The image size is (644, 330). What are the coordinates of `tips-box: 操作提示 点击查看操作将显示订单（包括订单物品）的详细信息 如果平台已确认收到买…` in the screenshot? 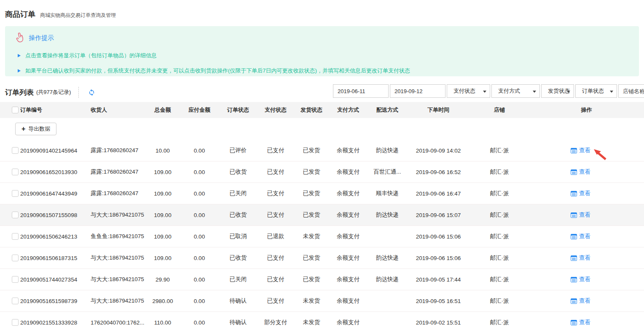 It's located at (322, 51).